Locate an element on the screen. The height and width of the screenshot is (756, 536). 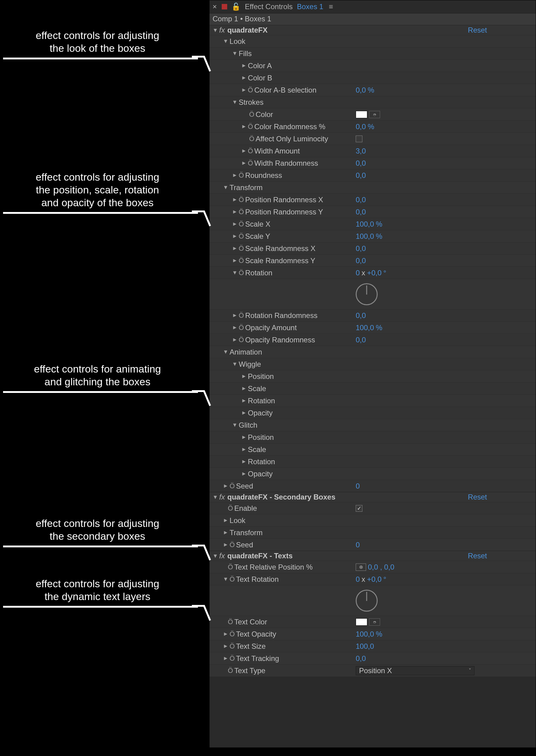
prop-text-tracking: ► Ö Text Tracking 0,0 is located at coordinates (373, 658).